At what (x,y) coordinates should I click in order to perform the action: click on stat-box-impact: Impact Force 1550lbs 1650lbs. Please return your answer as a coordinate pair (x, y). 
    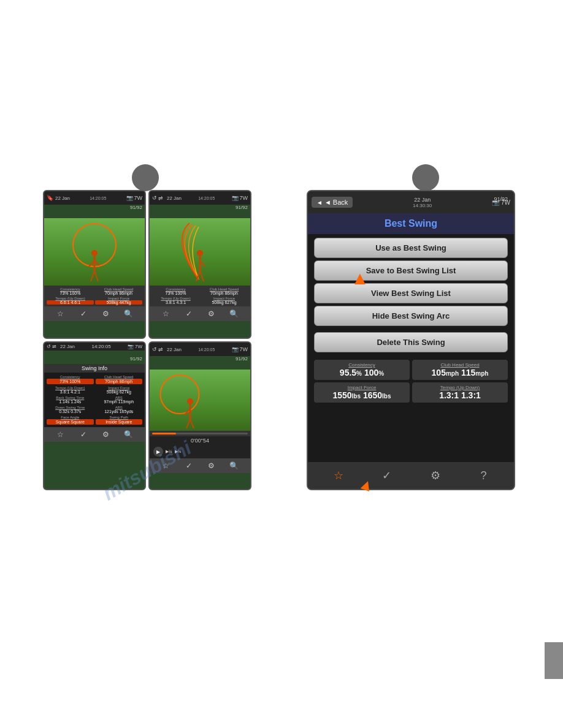
    Looking at the image, I should click on (362, 392).